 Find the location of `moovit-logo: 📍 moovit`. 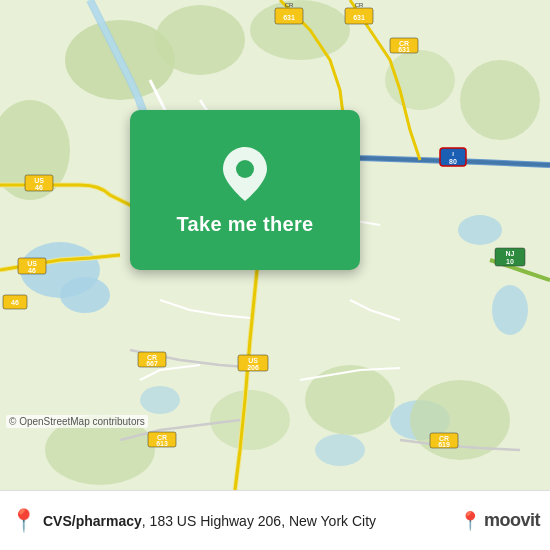

moovit-logo: 📍 moovit is located at coordinates (500, 521).